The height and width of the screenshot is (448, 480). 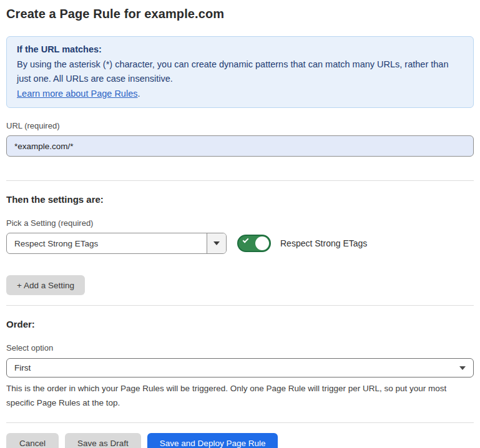 I want to click on toggle-knob, so click(x=262, y=243).